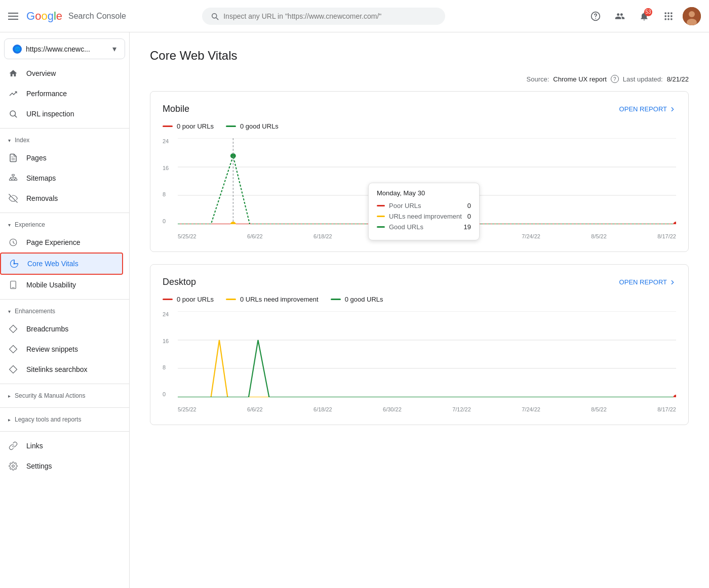  I want to click on search-input, so click(330, 16).